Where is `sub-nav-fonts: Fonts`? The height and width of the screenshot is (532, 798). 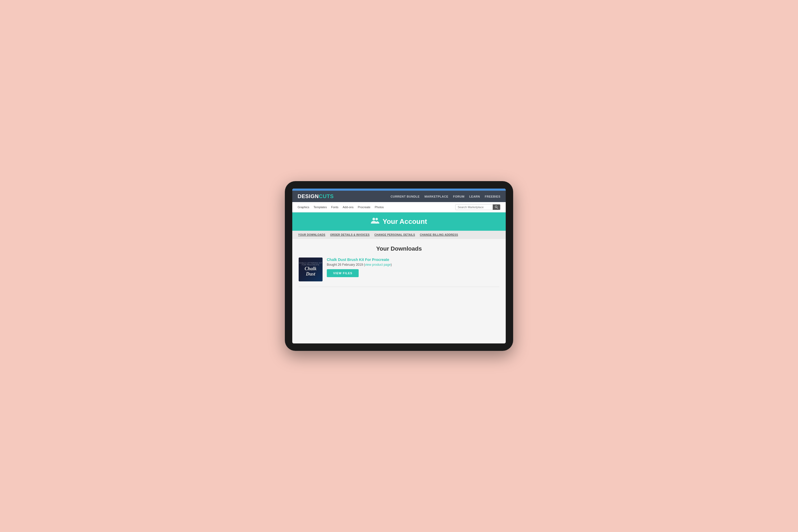
sub-nav-fonts: Fonts is located at coordinates (335, 207).